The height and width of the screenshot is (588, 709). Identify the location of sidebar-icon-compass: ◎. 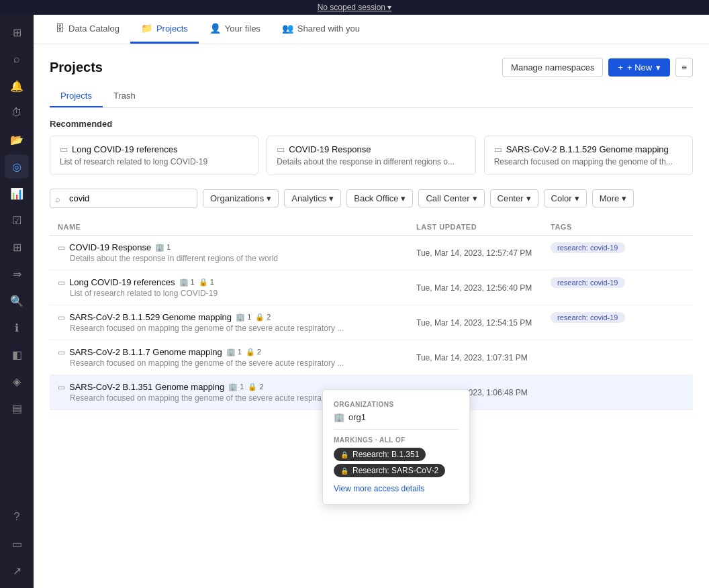
(17, 166).